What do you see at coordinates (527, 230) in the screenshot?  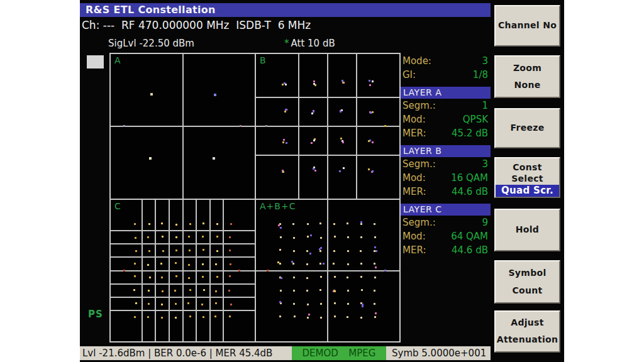 I see `softkey-label: Hold` at bounding box center [527, 230].